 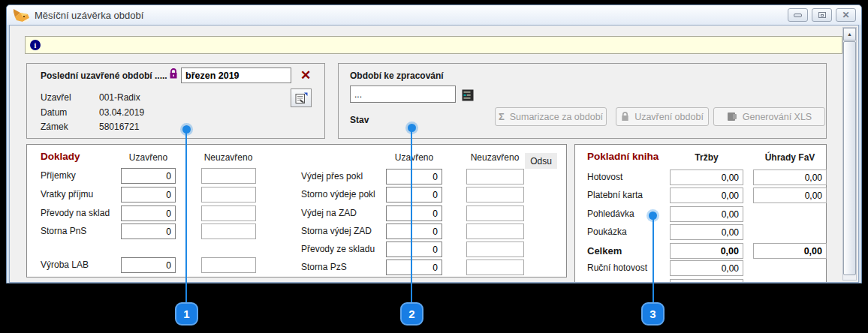 I want to click on scrollbar-up-button: ▲, so click(x=850, y=34).